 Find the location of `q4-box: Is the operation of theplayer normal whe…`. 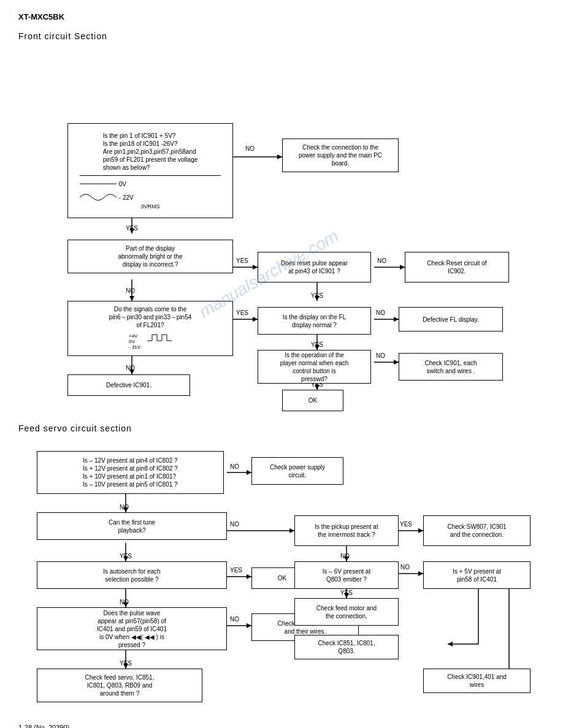

q4-box: Is the operation of theplayer normal whe… is located at coordinates (314, 366).